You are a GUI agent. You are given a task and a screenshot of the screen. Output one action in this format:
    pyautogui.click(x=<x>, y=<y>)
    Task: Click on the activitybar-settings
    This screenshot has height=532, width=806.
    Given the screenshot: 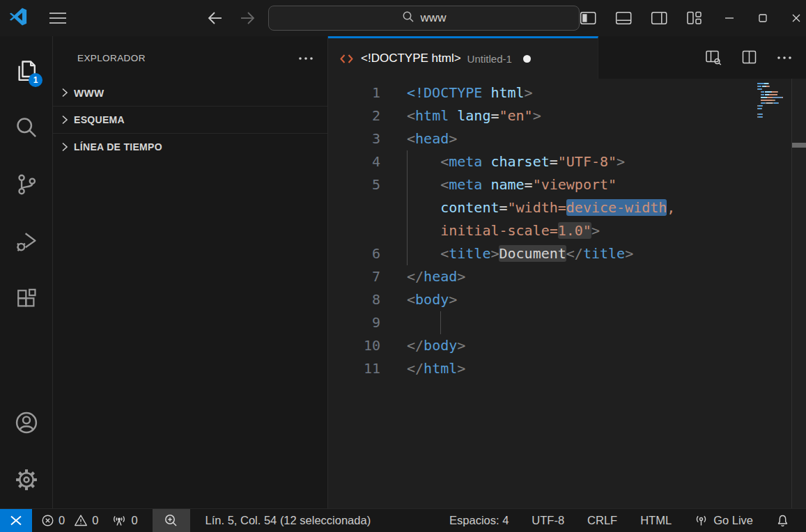 What is the action you would take?
    pyautogui.click(x=26, y=480)
    